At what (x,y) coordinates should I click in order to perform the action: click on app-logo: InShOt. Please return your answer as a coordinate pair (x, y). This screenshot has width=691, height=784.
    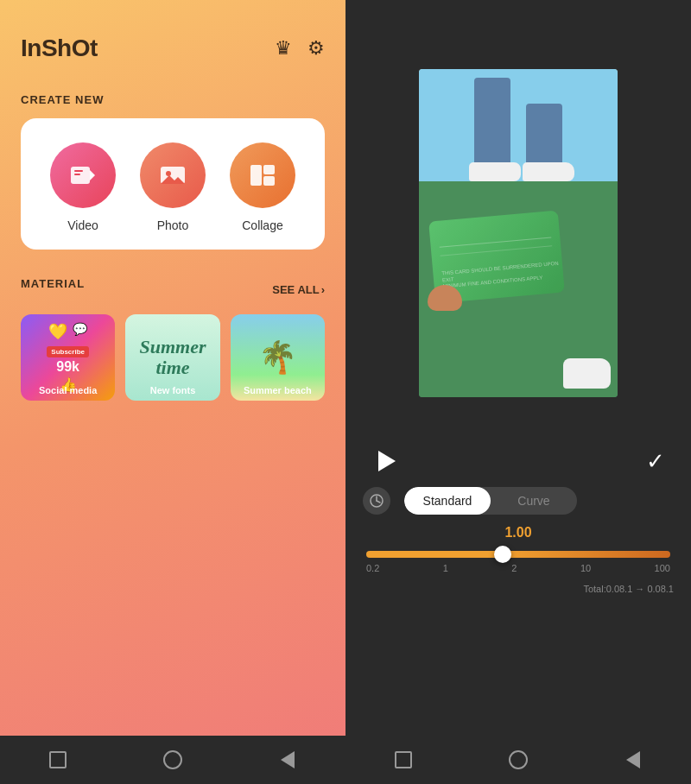
    Looking at the image, I should click on (59, 48).